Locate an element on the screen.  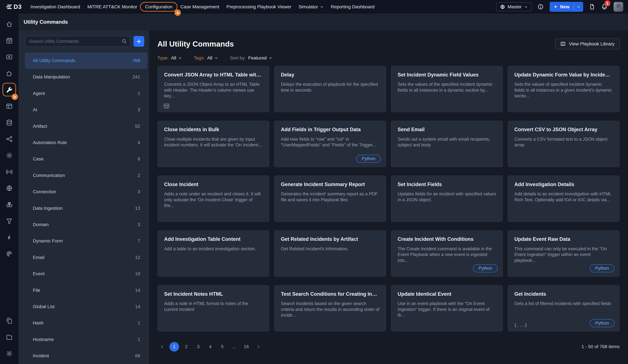
nav-simulator: Simulator is located at coordinates (311, 7).